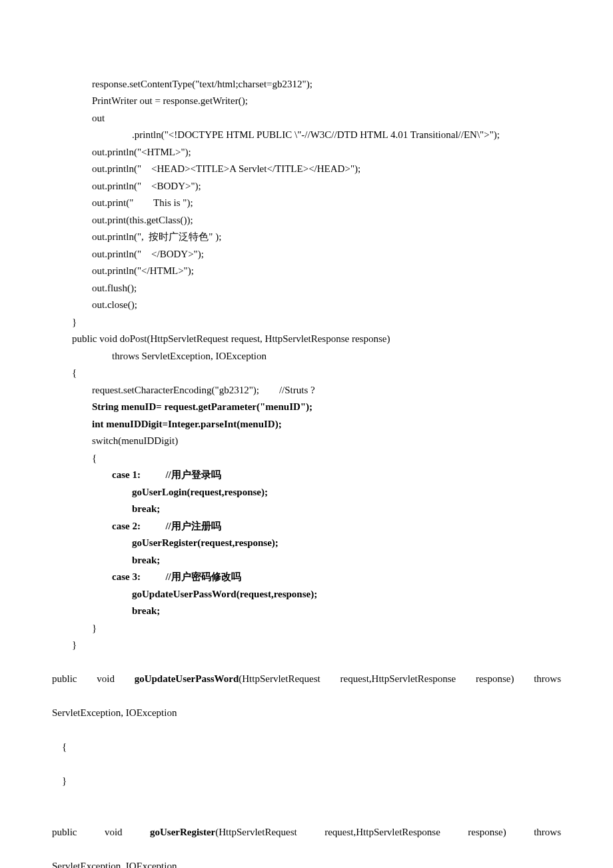  Describe the element at coordinates (306, 153) in the screenshot. I see `code-line: out.println("<HTML>");` at that location.